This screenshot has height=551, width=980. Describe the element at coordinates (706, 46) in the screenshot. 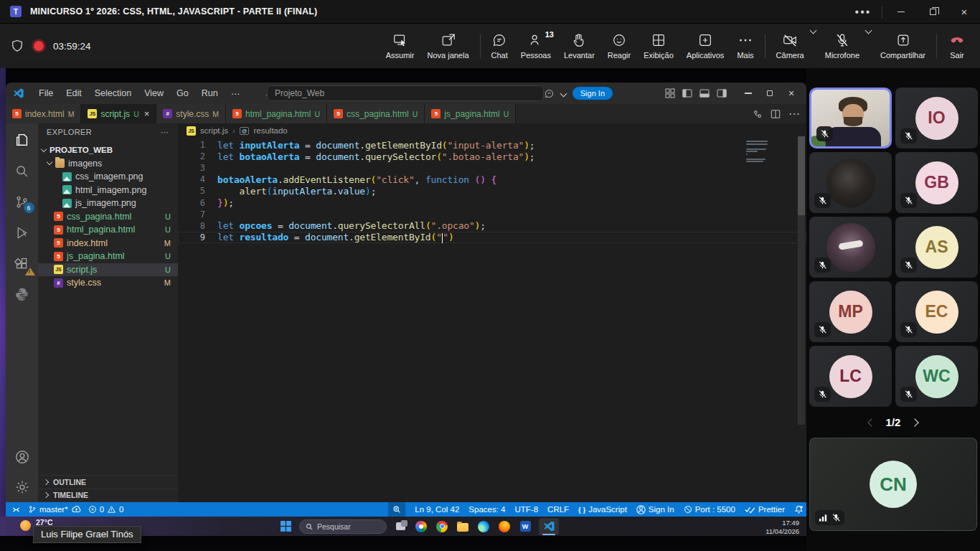

I see `apps-button: Aplicativos` at that location.